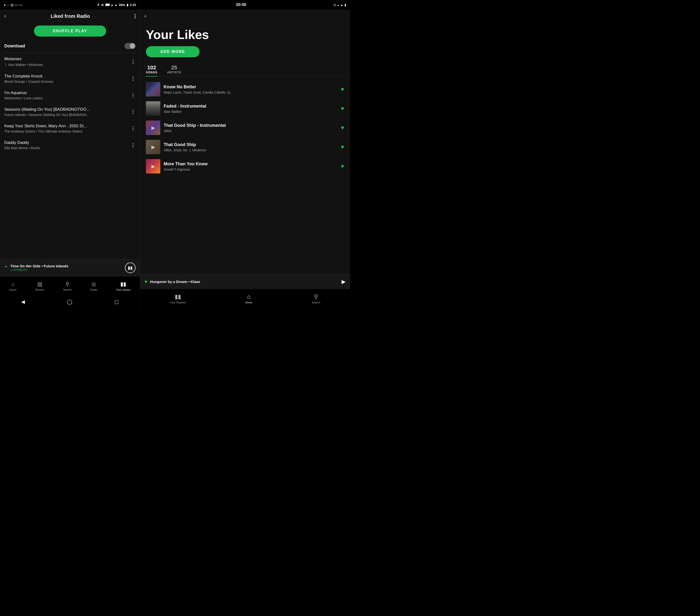  What do you see at coordinates (251, 147) in the screenshot?
I see `liked-song-info: That Good Ship AllttA, 20syl, Mr. J. Med…` at bounding box center [251, 147].